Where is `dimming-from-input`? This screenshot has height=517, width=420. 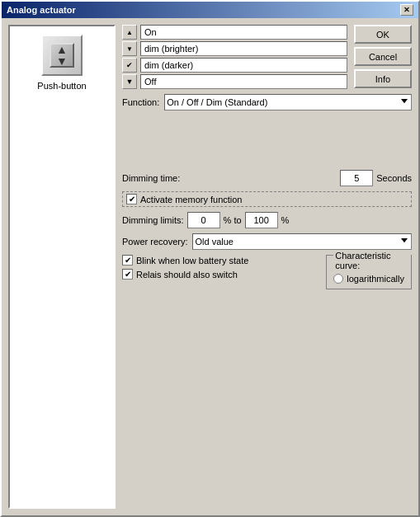 dimming-from-input is located at coordinates (204, 220).